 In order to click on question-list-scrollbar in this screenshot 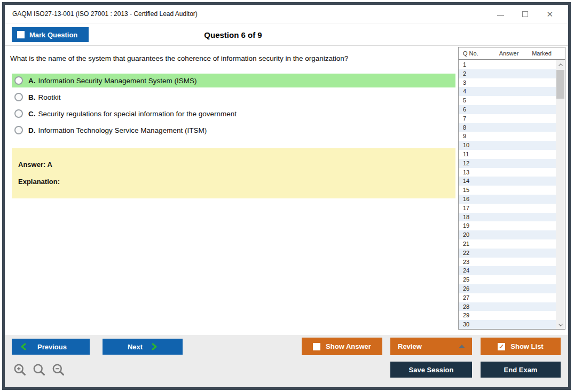, I will do `click(561, 195)`.